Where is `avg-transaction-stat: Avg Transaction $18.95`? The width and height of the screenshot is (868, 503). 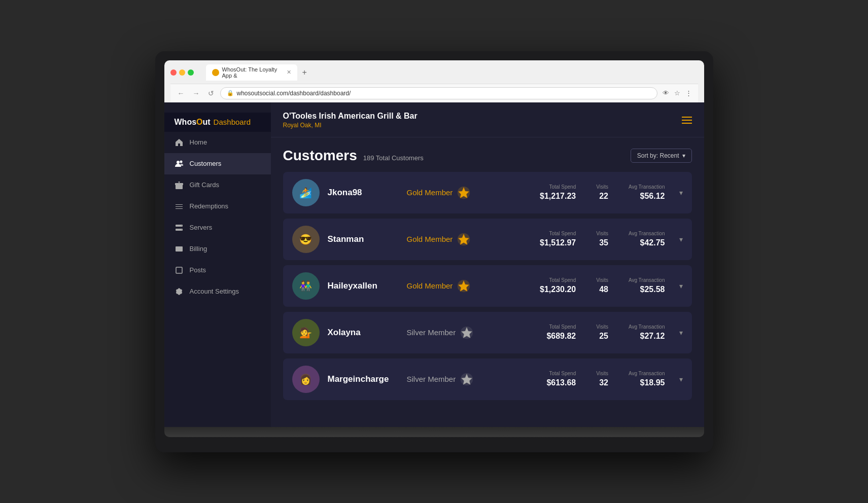
avg-transaction-stat: Avg Transaction $18.95 is located at coordinates (647, 379).